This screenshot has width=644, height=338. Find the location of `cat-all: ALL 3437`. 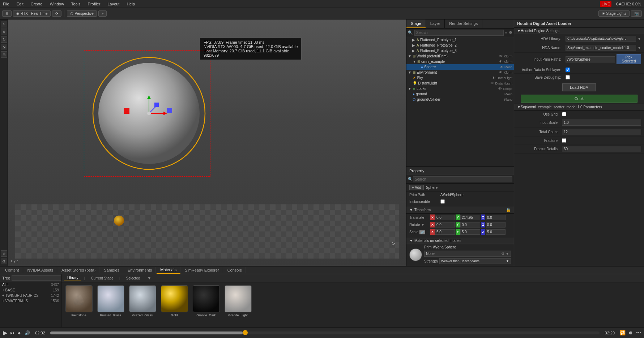

cat-all: ALL 3437 is located at coordinates (30, 285).